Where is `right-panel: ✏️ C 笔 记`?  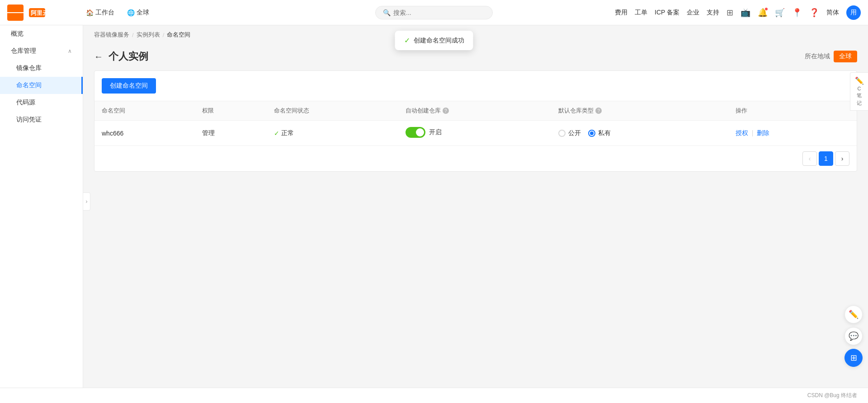
right-panel: ✏️ C 笔 记 is located at coordinates (859, 91).